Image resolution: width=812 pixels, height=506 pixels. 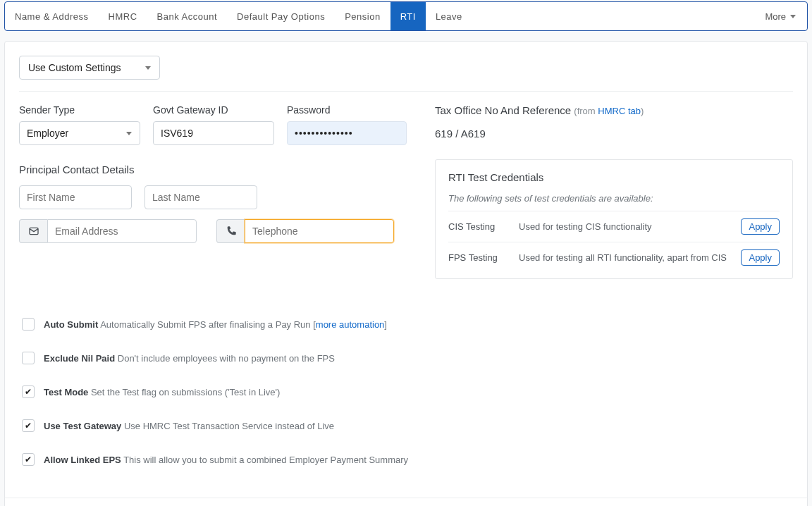 What do you see at coordinates (484, 227) in the screenshot?
I see `credential-name: CIS Testing` at bounding box center [484, 227].